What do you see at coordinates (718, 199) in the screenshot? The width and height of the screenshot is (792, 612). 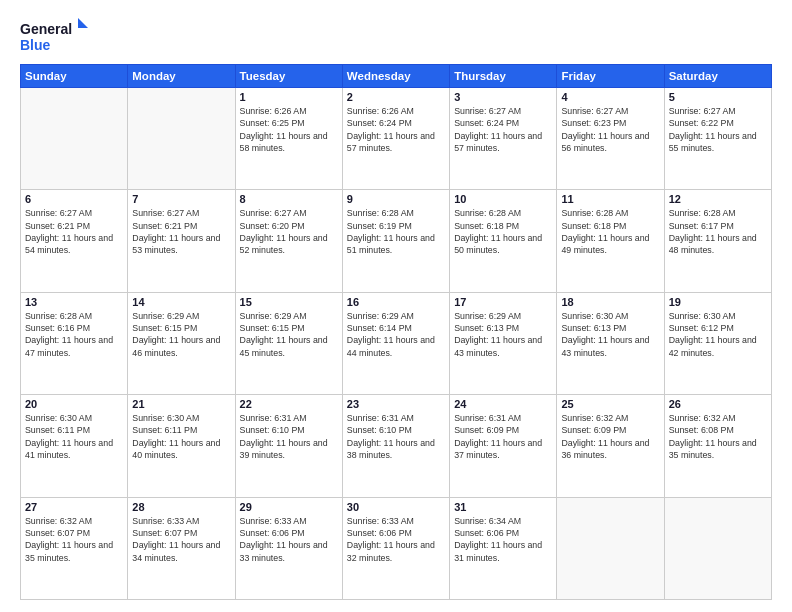 I see `day-number: 12` at bounding box center [718, 199].